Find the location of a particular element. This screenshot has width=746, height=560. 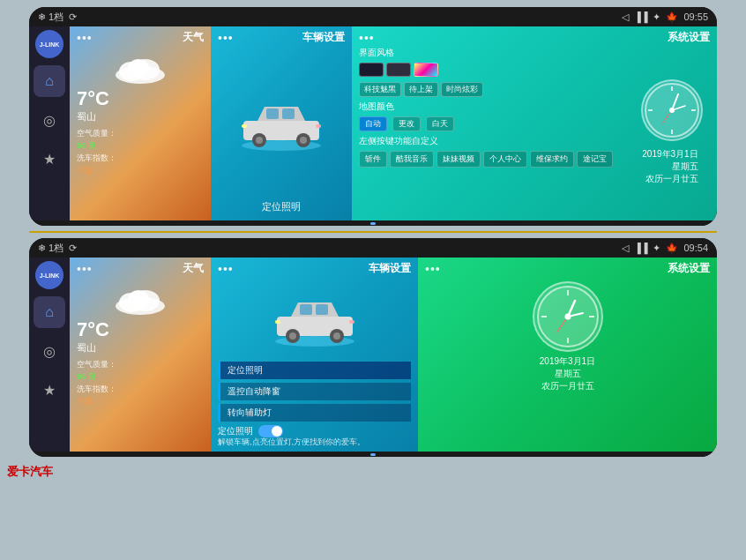

weather-panel-bottom: ••• 天气 7°C 蜀山 空气质量：96 良 is located at coordinates (140, 355).